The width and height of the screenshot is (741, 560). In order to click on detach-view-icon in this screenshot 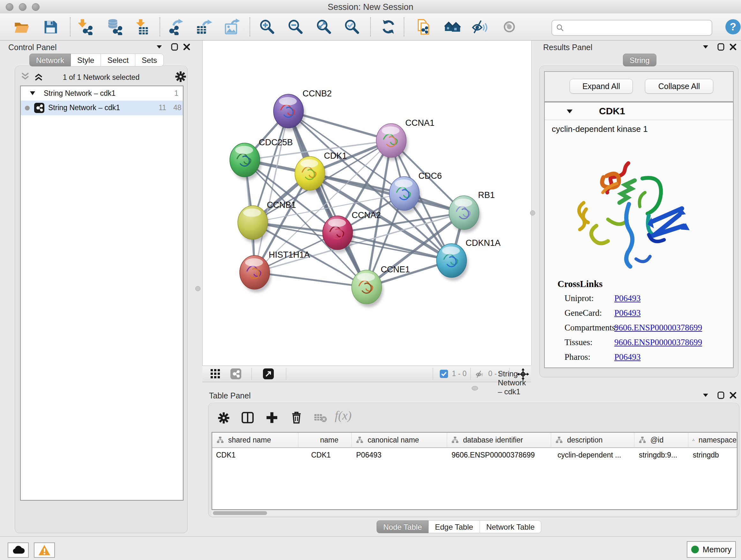, I will do `click(268, 375)`.